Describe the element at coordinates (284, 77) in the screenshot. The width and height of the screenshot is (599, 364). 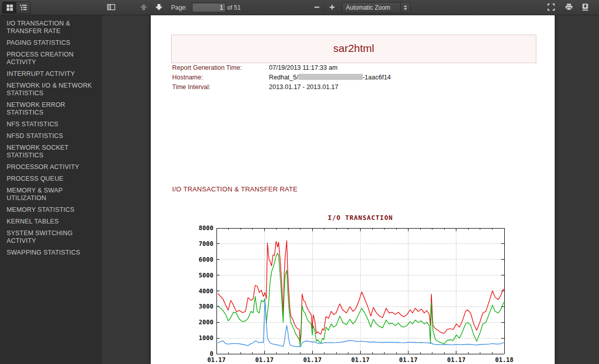
I see `meta-value-prefix: Redhat_5/` at that location.